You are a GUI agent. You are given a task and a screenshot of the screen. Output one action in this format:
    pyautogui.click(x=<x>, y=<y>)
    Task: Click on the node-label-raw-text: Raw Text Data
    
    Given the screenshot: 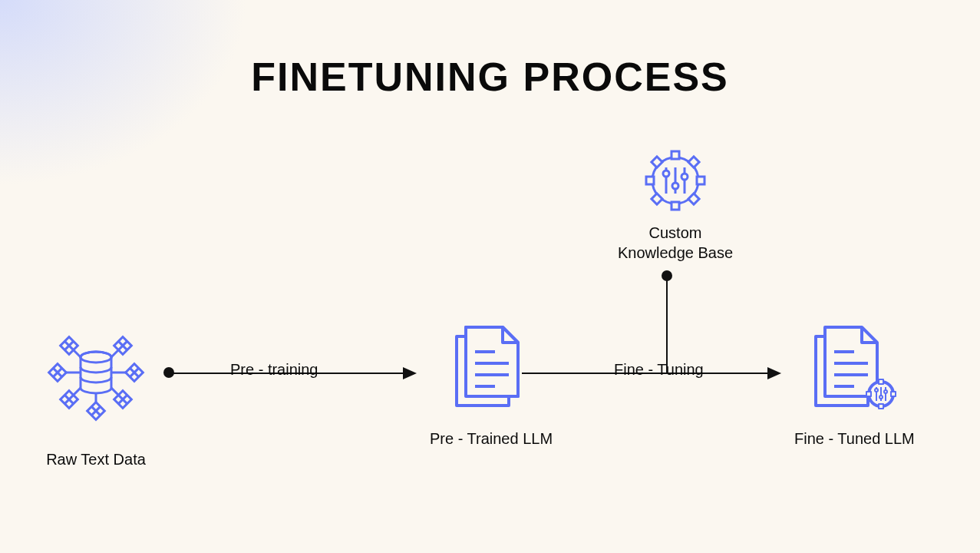 What is the action you would take?
    pyautogui.click(x=96, y=459)
    